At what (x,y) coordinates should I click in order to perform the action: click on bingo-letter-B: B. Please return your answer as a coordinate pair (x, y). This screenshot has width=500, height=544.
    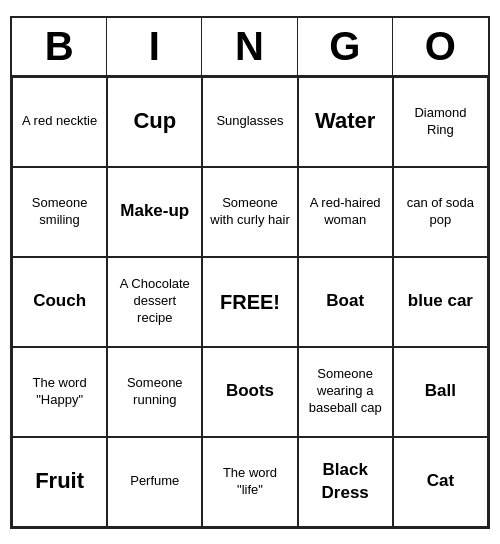
    Looking at the image, I should click on (60, 46).